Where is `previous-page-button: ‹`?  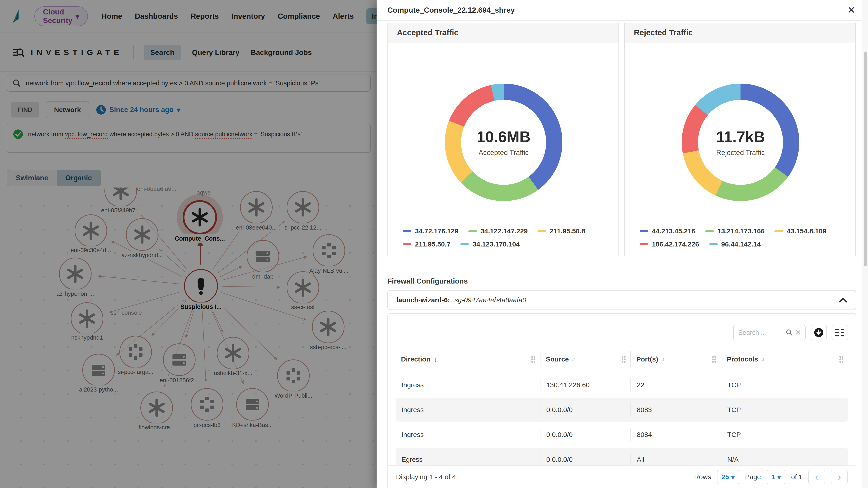
previous-page-button: ‹ is located at coordinates (817, 477).